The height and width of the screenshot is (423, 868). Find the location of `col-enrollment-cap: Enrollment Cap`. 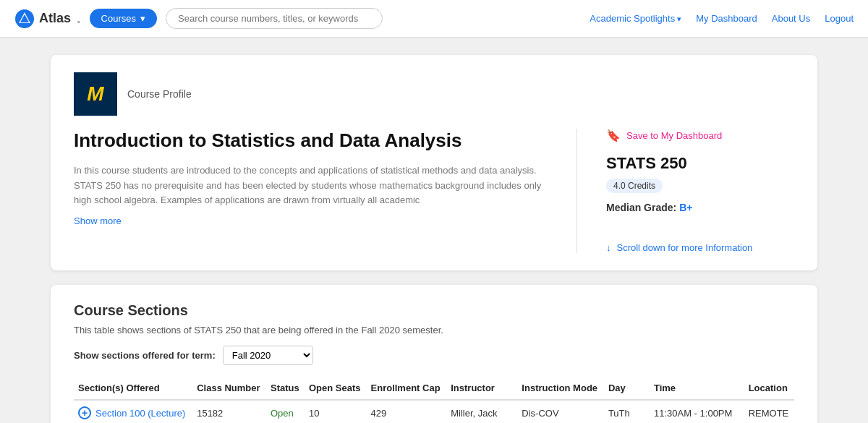

col-enrollment-cap: Enrollment Cap is located at coordinates (407, 388).